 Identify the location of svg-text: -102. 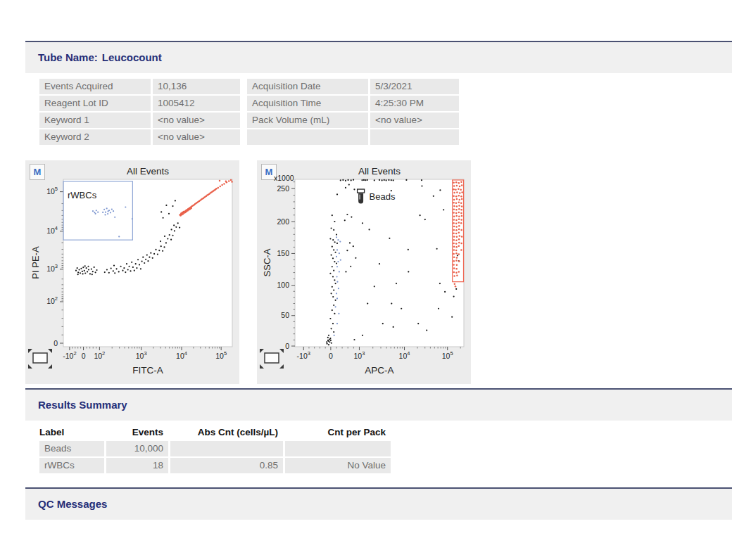
(69, 355).